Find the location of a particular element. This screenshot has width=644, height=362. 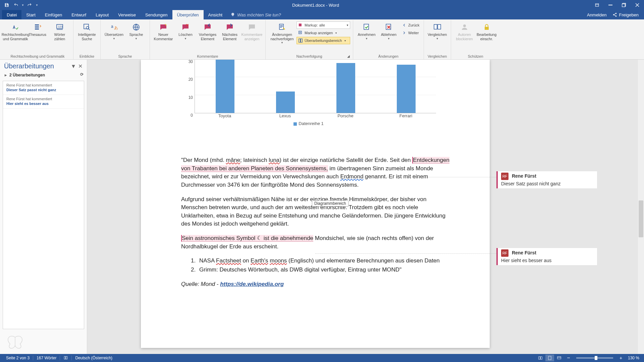

delete-comment-button: Löschen ▼ is located at coordinates (185, 32).